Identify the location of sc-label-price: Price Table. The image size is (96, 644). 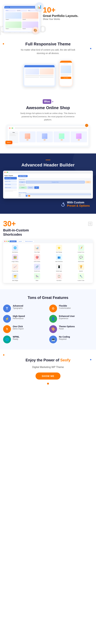
(37, 252).